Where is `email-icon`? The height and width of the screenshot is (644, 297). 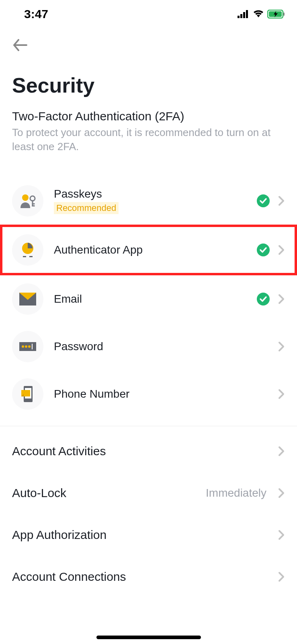 email-icon is located at coordinates (28, 299).